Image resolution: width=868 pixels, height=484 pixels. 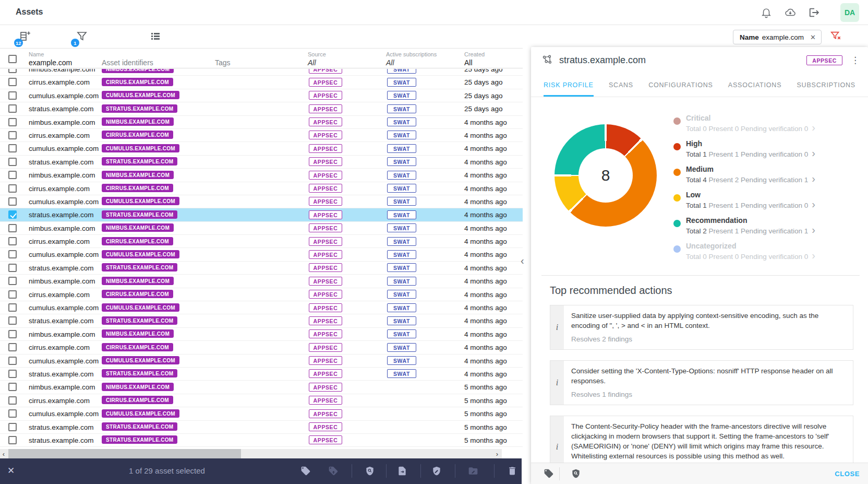 What do you see at coordinates (680, 85) in the screenshot?
I see `tab-configurations: CONFIGURATIONS` at bounding box center [680, 85].